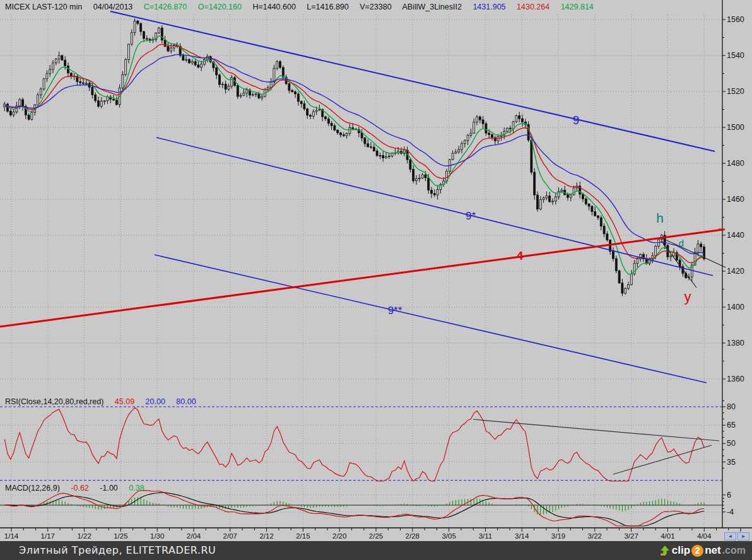  Describe the element at coordinates (120, 536) in the screenshot. I see `date-axis-label: 1/25` at that location.